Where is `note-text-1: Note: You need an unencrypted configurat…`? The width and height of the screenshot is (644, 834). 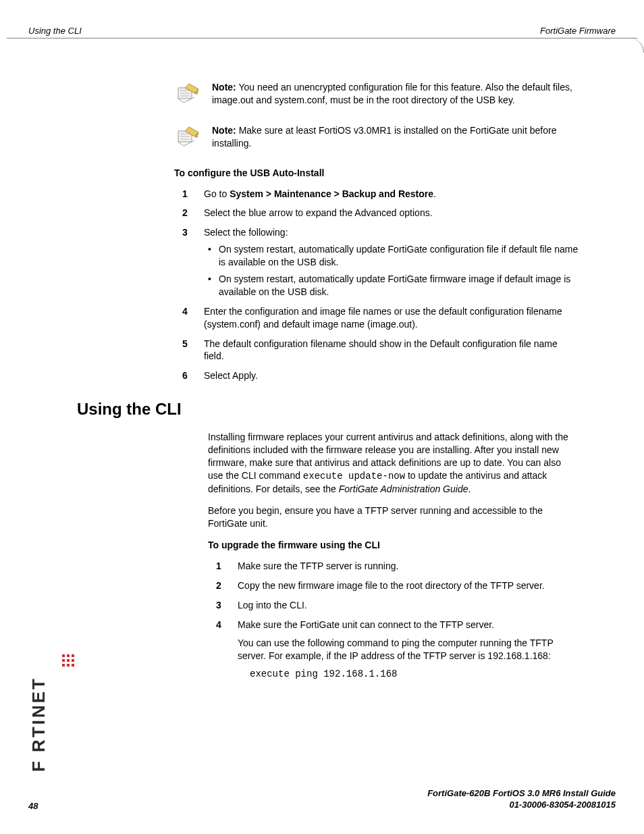
note-text-1: Note: You need an unencrypted configurat… is located at coordinates (396, 94).